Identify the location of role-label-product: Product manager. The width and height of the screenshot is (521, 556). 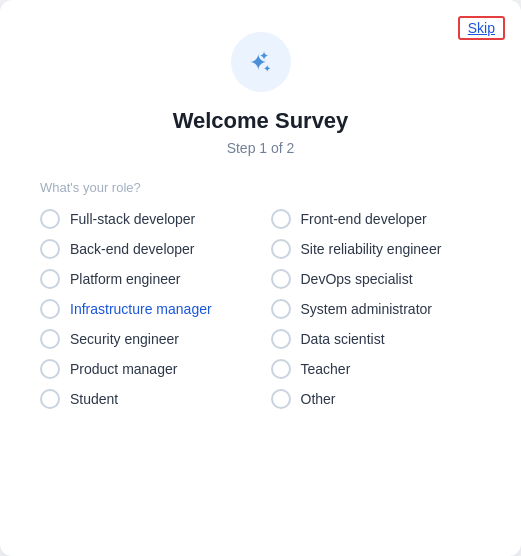
(124, 369).